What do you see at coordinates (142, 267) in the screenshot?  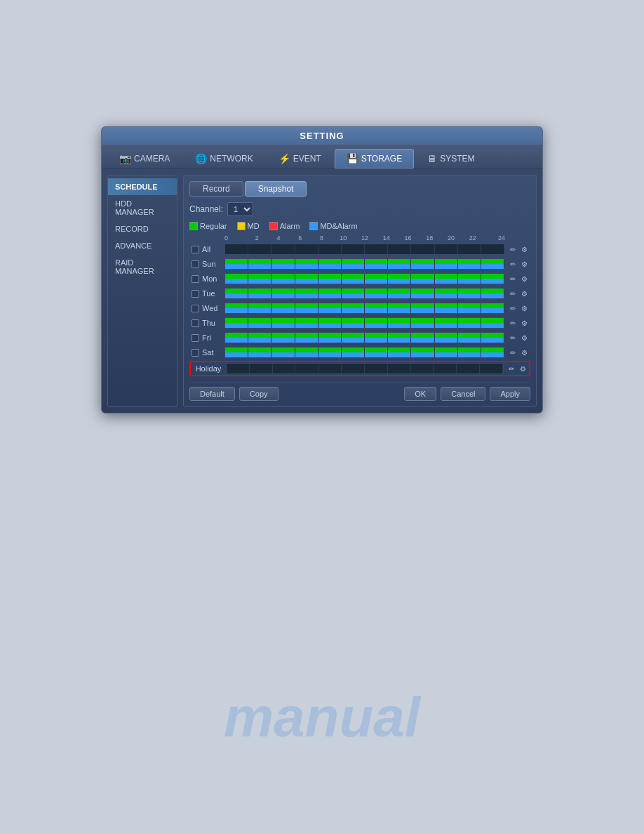 I see `sidebar-item-raid-manager: RAID MANAGER` at bounding box center [142, 267].